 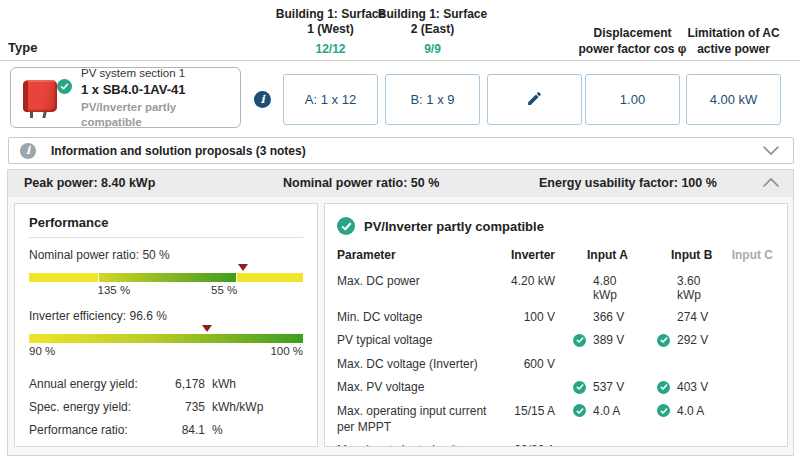 I want to click on ac-limit-button: 4.00 kW, so click(x=734, y=100).